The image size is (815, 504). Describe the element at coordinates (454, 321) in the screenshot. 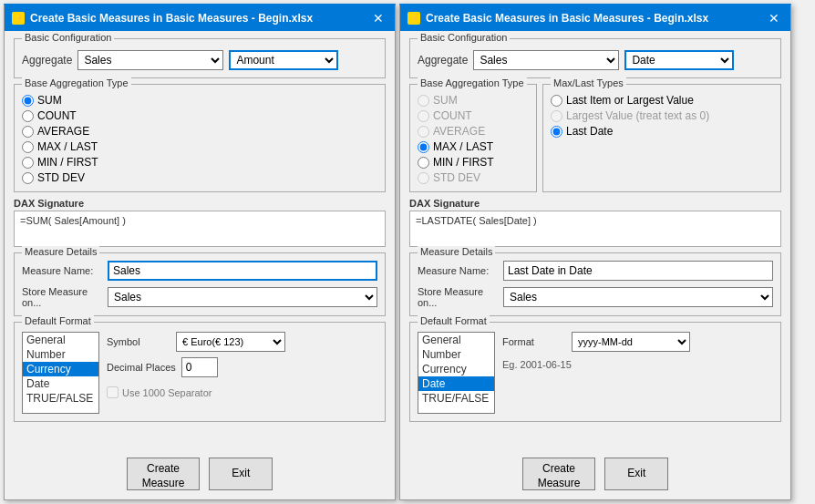

I see `format-section-title-2: Default Format` at that location.